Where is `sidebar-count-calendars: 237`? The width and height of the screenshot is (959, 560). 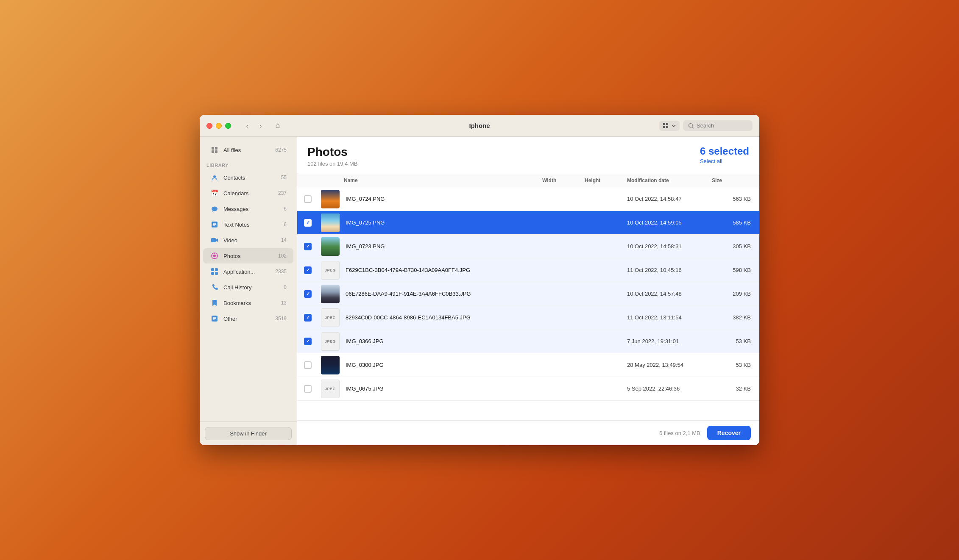 sidebar-count-calendars: 237 is located at coordinates (282, 193).